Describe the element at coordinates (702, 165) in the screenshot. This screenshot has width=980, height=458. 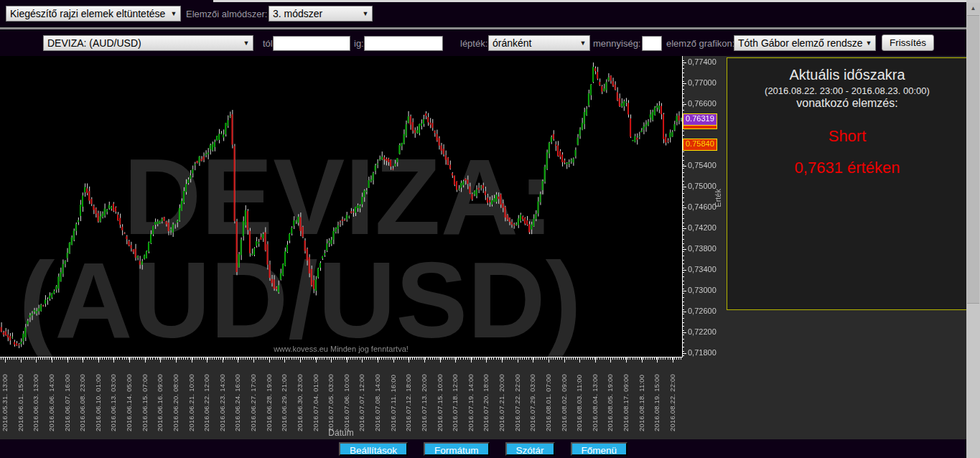
I see `y-tick-label: 0,75400` at that location.